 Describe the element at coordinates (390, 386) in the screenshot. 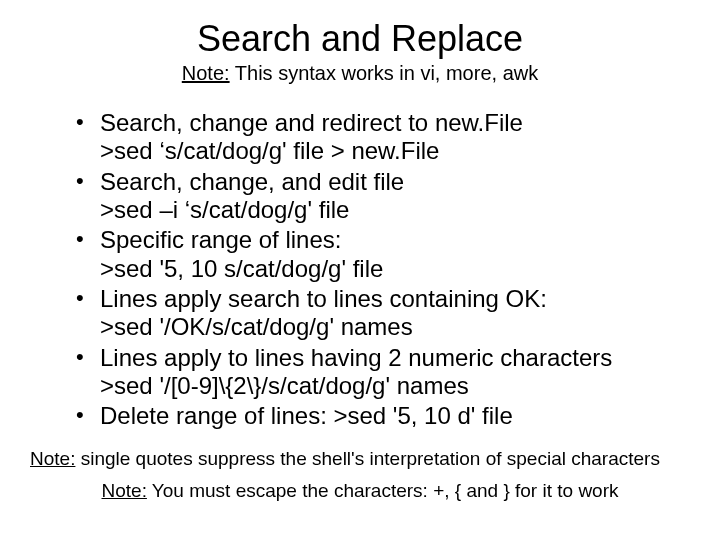

I see `item-cmd: >sed '/[0-9]\{2\}/s/cat/dog/g' names` at that location.